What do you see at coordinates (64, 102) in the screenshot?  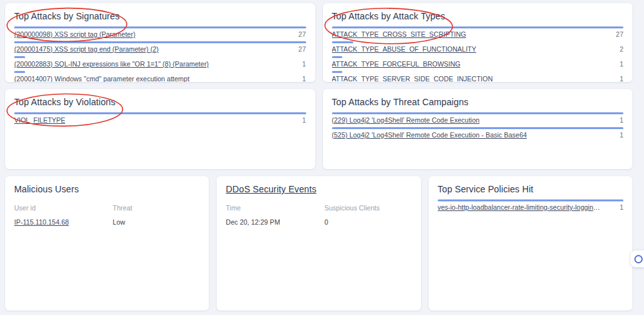 I see `panel-title-violations: Top Attacks by Violations` at bounding box center [64, 102].